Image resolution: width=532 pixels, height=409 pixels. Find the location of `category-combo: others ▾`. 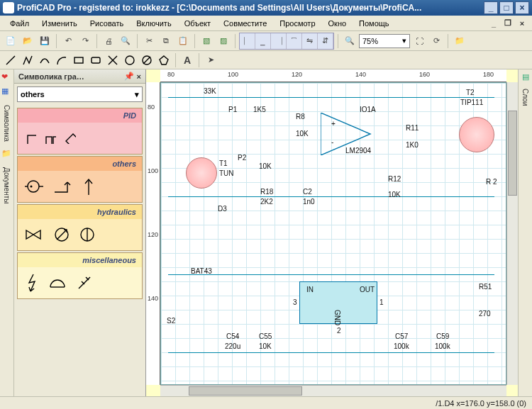

category-combo: others ▾ is located at coordinates (79, 94).